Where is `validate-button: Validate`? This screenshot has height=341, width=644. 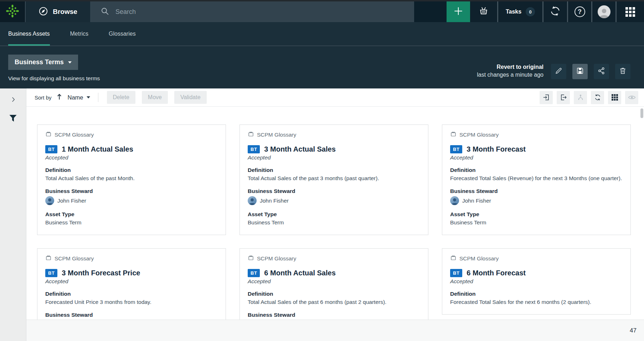 validate-button: Validate is located at coordinates (190, 97).